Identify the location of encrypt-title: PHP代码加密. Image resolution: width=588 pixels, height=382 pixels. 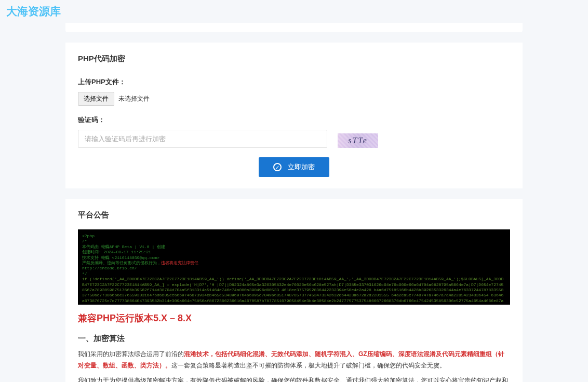
(294, 59).